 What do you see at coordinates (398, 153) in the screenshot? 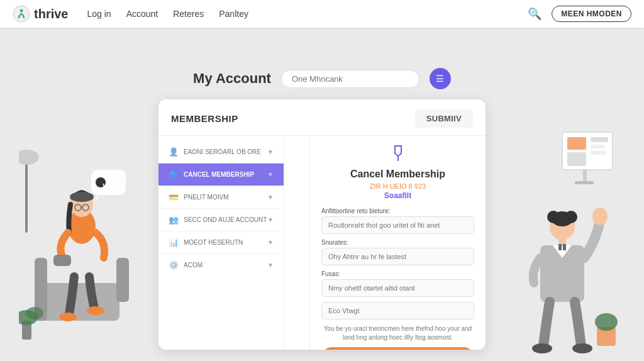
I see `pin-icon` at bounding box center [398, 153].